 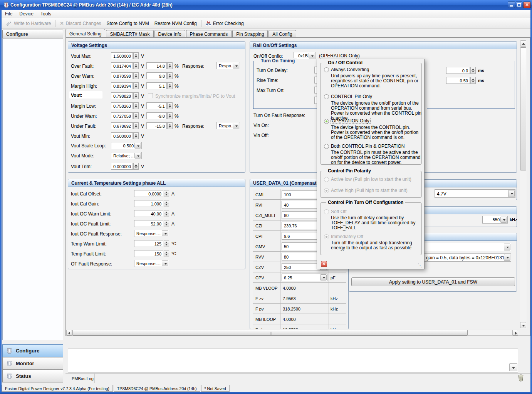 What do you see at coordinates (136, 116) in the screenshot?
I see `under-warn-spinner` at bounding box center [136, 116].